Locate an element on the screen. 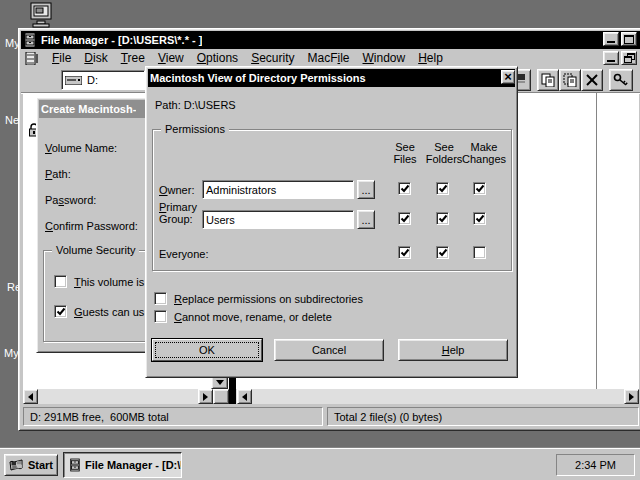 This screenshot has height=480, width=640. status-right: Total 2 file(s) (0 bytes) is located at coordinates (483, 416).